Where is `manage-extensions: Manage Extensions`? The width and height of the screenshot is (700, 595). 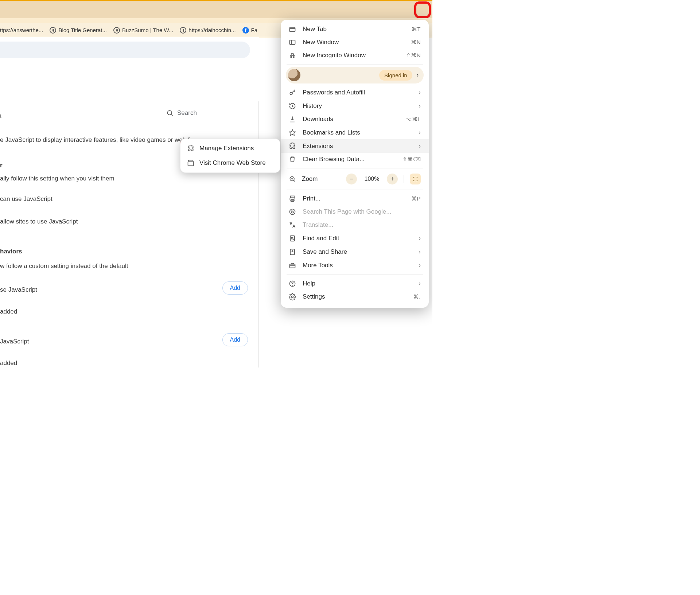
manage-extensions: Manage Extensions is located at coordinates (230, 148).